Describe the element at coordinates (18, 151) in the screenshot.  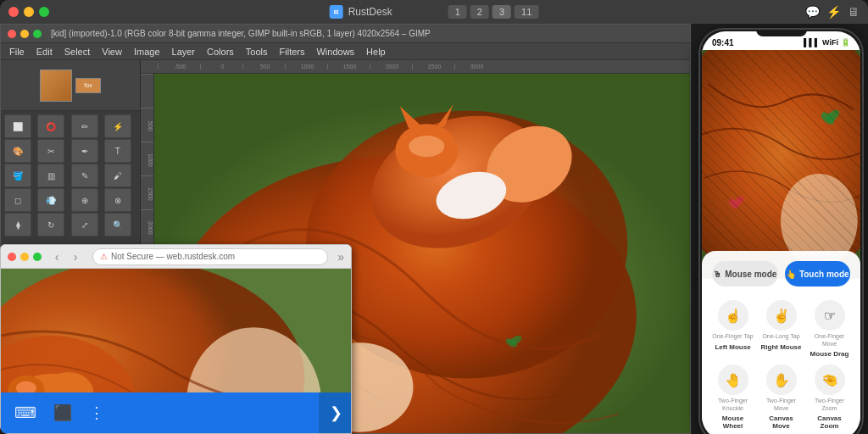
I see `tool-color-select: 🎨` at that location.